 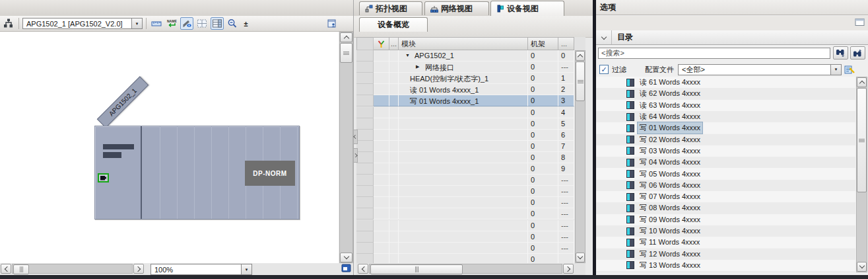 I want to click on catalog-item: 写 11 Words 4xxxx, so click(x=726, y=242).